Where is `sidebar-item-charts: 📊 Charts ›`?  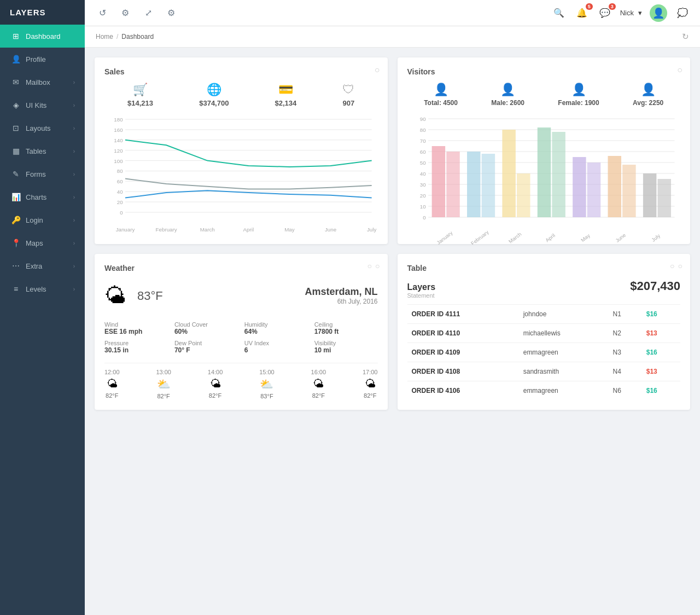
sidebar-item-charts: 📊 Charts › is located at coordinates (43, 197).